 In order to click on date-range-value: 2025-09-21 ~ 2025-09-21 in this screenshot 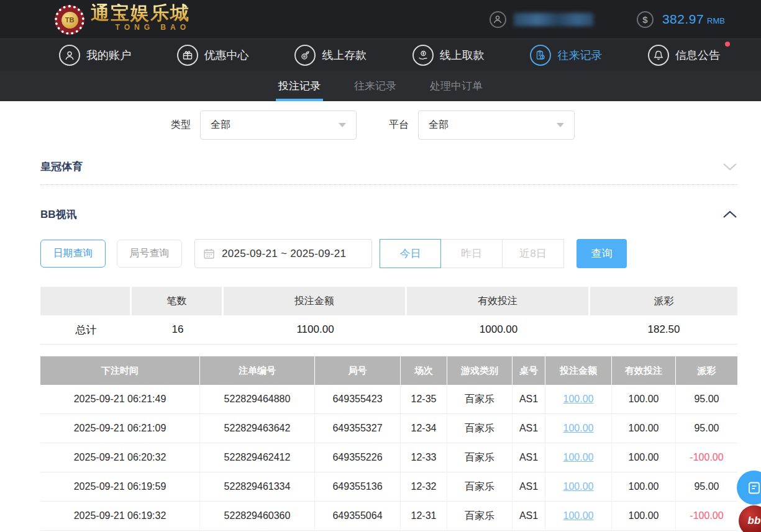, I will do `click(284, 254)`.